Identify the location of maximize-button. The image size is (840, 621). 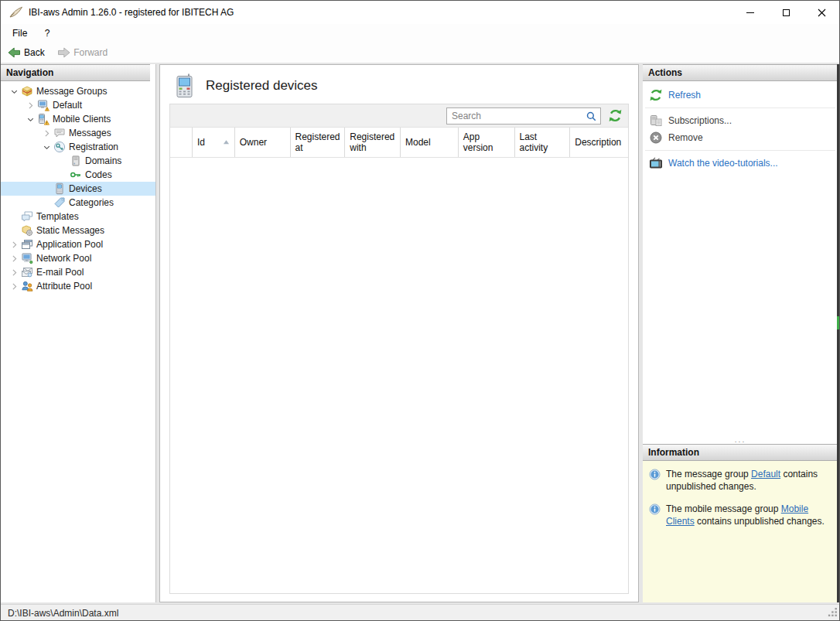
(786, 12).